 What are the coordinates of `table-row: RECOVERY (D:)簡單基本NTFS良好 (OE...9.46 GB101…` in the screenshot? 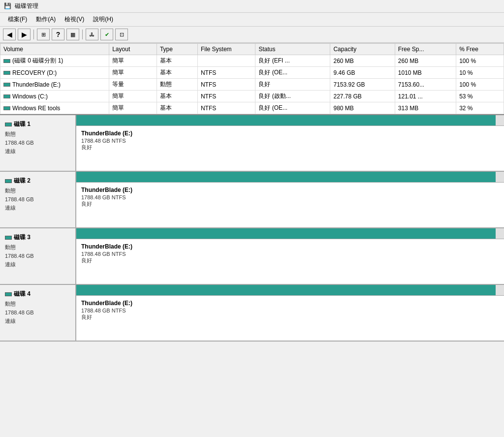 It's located at (252, 73).